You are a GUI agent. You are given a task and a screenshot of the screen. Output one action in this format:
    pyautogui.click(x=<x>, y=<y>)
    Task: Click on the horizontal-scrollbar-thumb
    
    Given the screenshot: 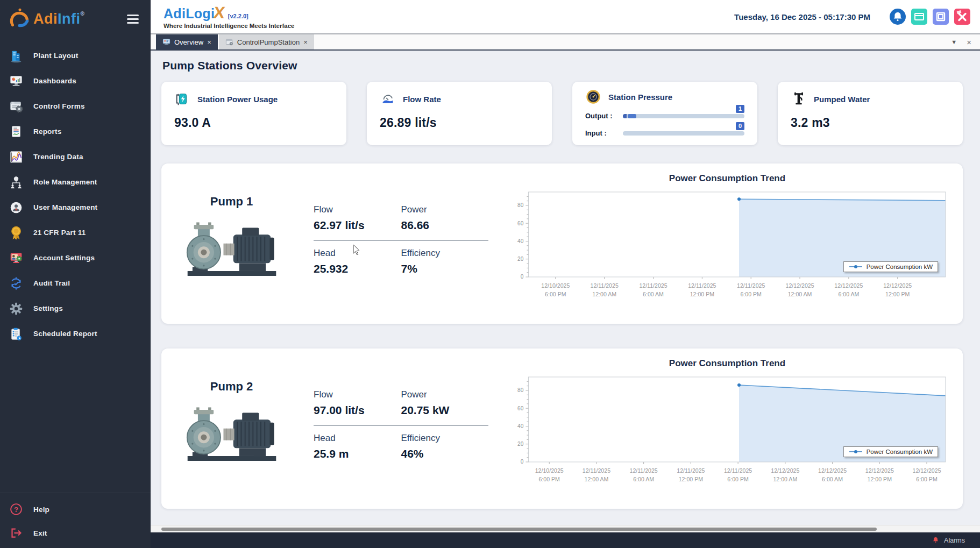 What is the action you would take?
    pyautogui.click(x=519, y=529)
    